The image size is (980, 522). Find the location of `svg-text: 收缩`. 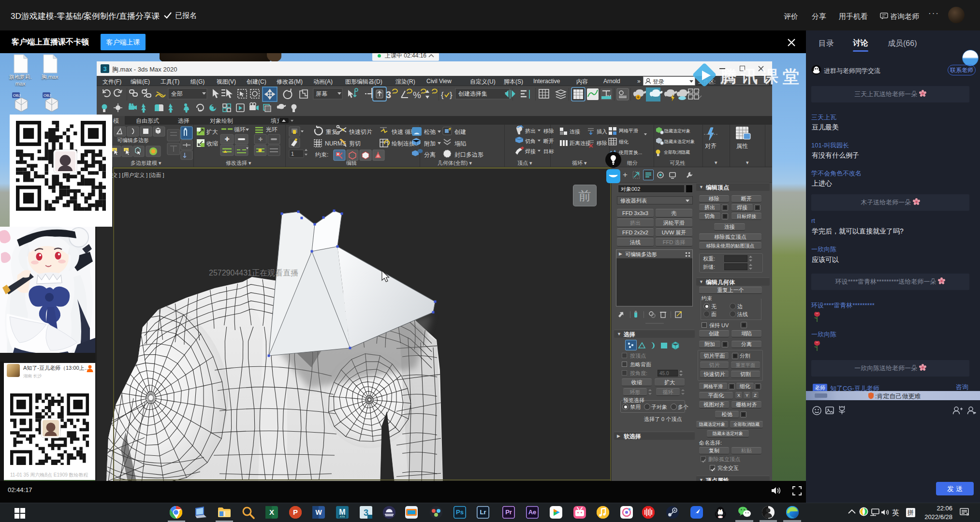

svg-text: 收缩 is located at coordinates (212, 144).